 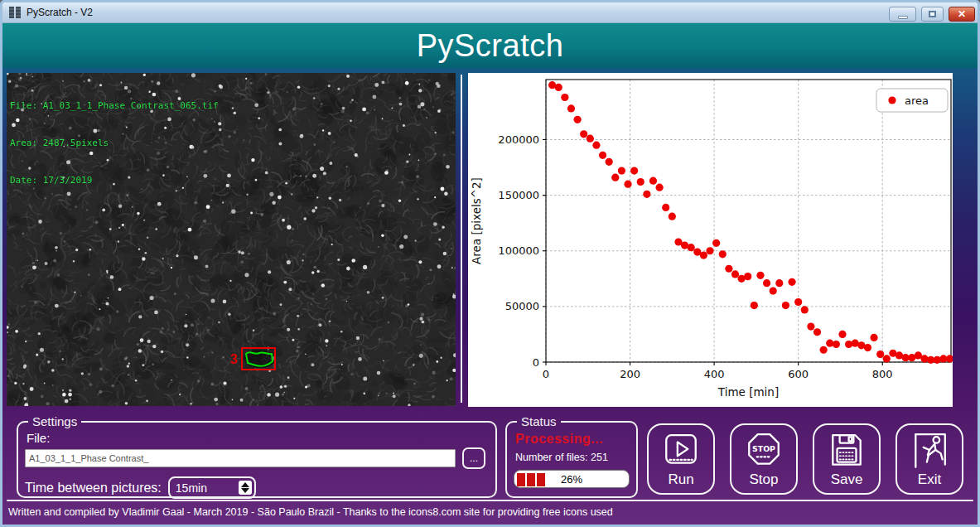 What do you see at coordinates (490, 46) in the screenshot?
I see `app-header: PyScratch` at bounding box center [490, 46].